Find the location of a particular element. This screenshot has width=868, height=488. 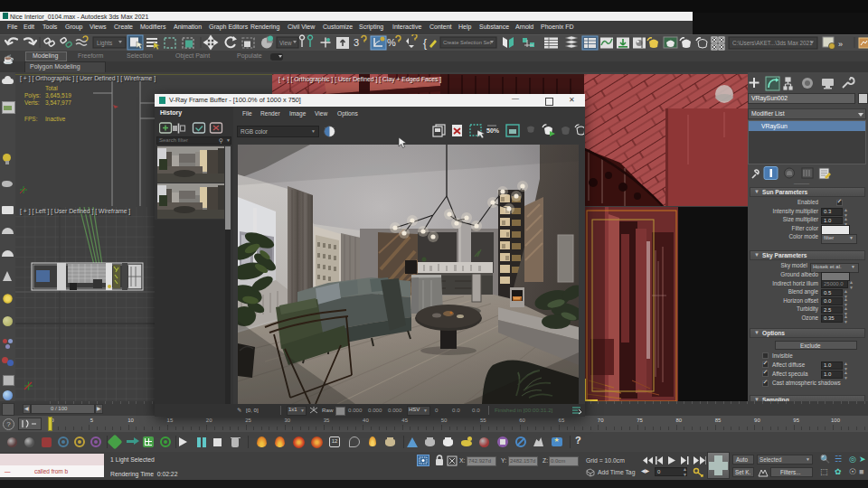

svg-text: 50% is located at coordinates (494, 130).